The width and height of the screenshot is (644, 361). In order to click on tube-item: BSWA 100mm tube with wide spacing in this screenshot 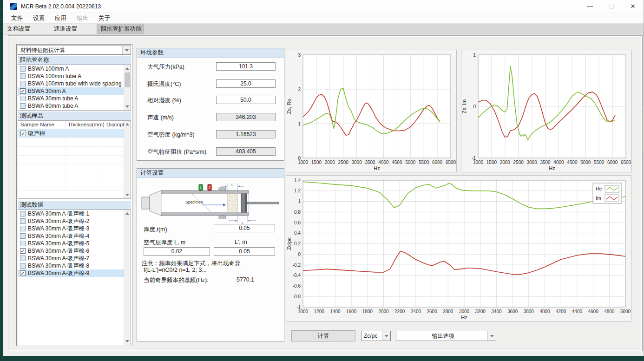, I will do `click(74, 84)`.